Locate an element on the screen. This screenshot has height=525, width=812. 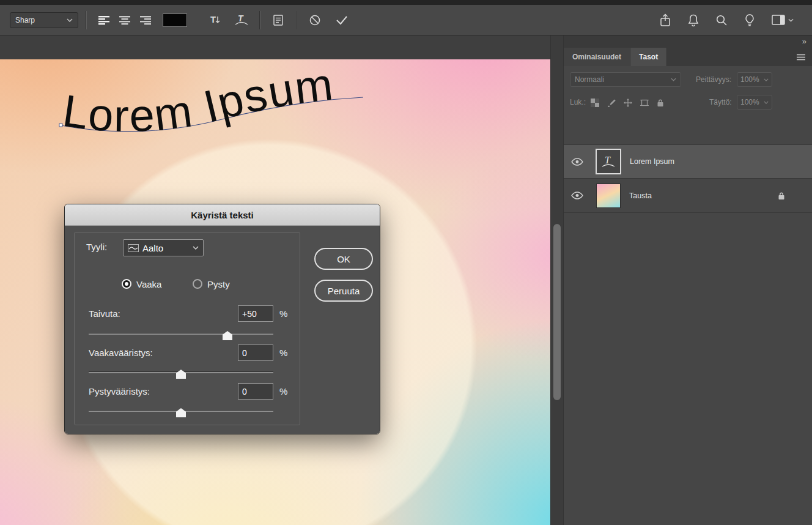
warp-text-button: T is located at coordinates (242, 20).